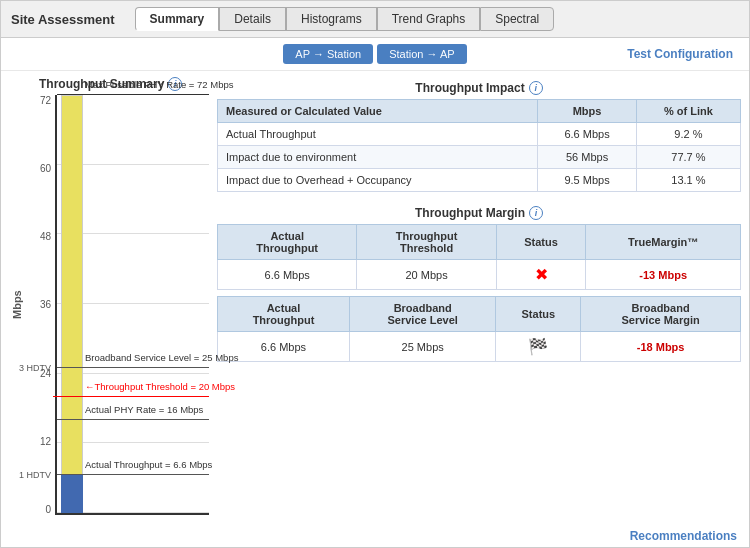 The width and height of the screenshot is (750, 548). I want to click on line-threshold, so click(131, 396).